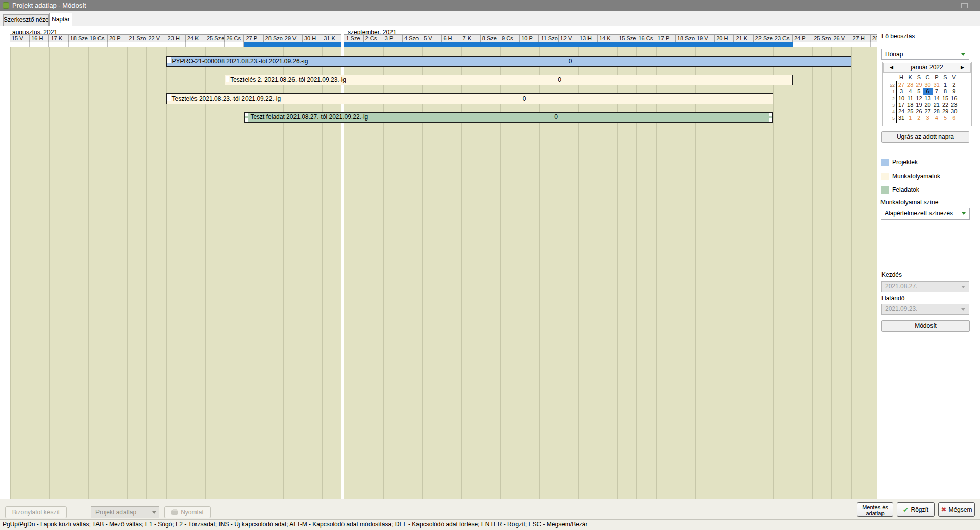  I want to click on calendar-day: 13, so click(928, 98).